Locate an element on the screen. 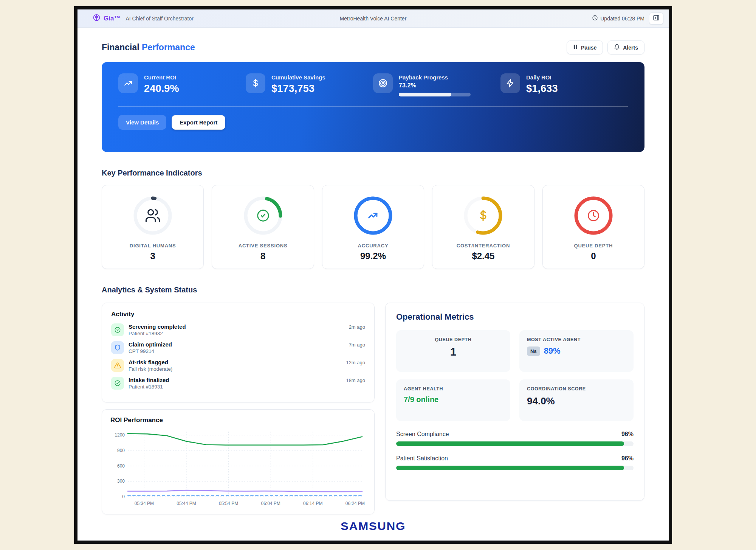 This screenshot has height=550, width=756. svg-text: 1200 is located at coordinates (119, 435).